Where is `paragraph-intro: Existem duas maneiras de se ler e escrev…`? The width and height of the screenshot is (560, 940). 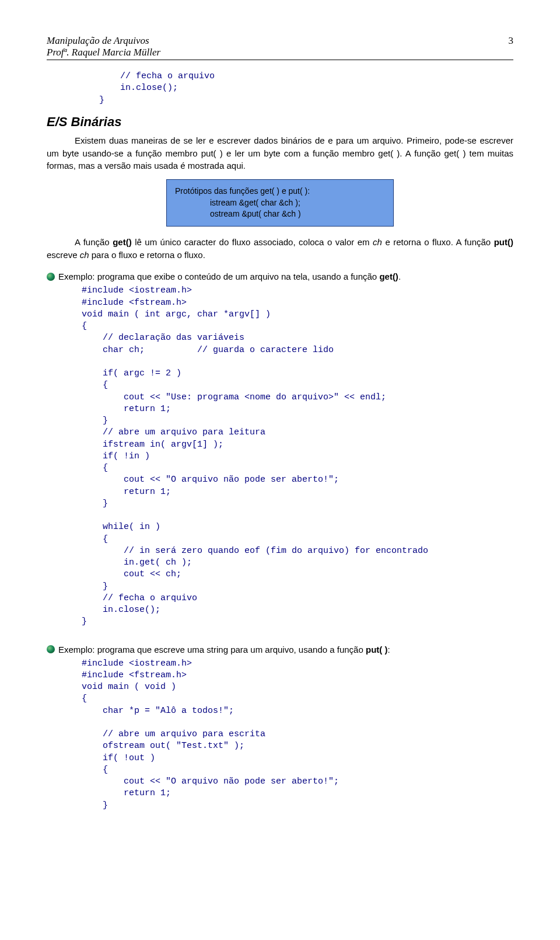 paragraph-intro: Existem duas maneiras de se ler e escrev… is located at coordinates (280, 153).